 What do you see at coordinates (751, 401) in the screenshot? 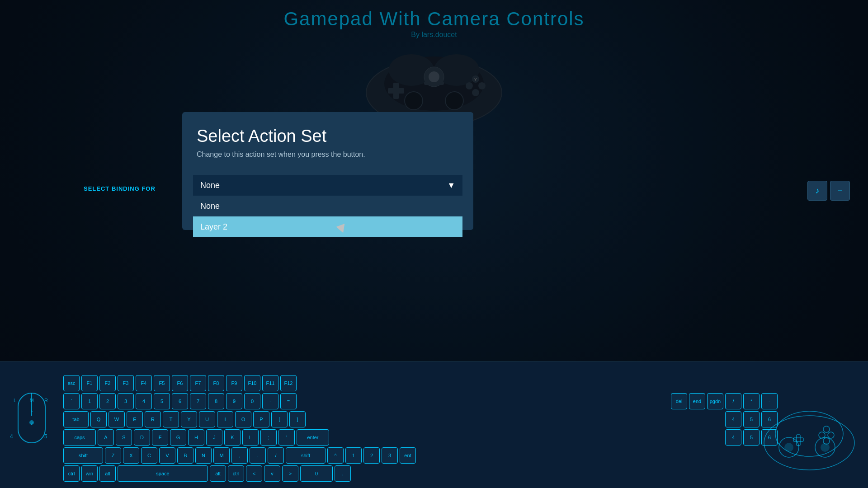
I see `key-numpad-star: *` at bounding box center [751, 401].